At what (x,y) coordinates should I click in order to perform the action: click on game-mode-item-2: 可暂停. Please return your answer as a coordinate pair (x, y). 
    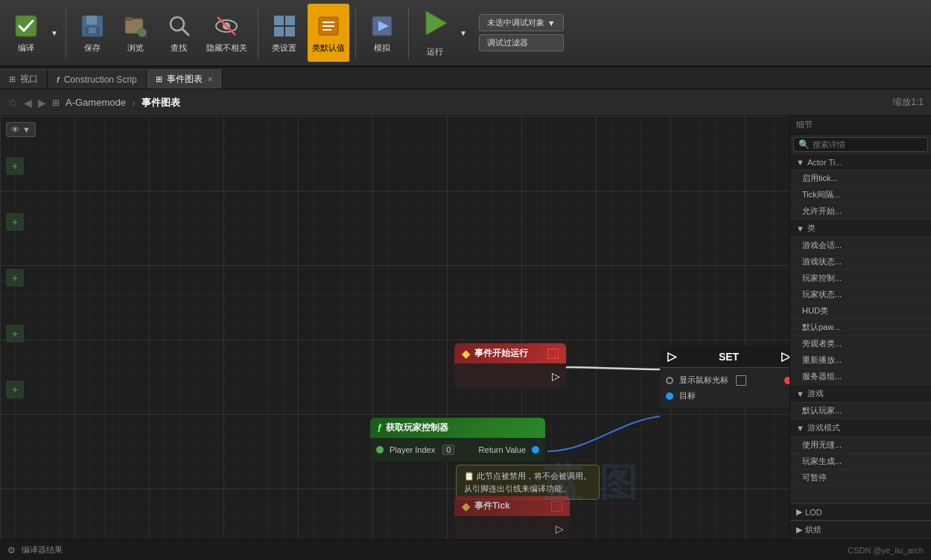
    Looking at the image, I should click on (861, 478).